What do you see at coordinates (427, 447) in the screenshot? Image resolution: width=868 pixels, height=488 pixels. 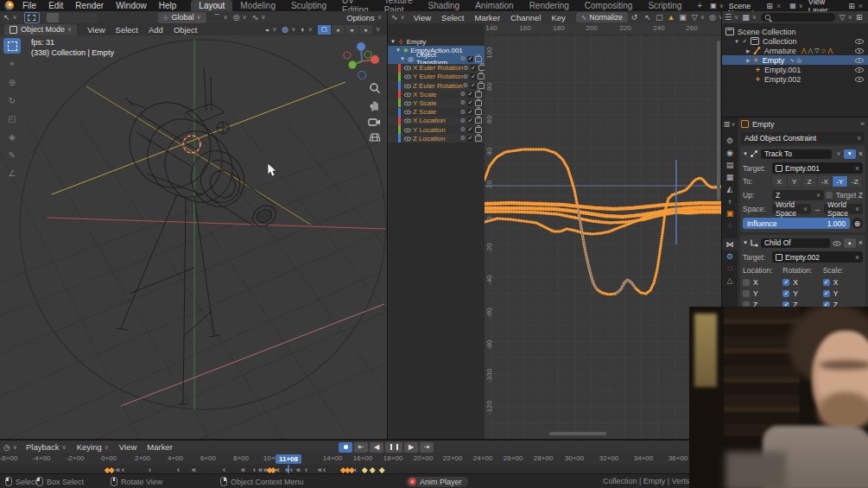 I see `jump-to-end-button: ⇥` at bounding box center [427, 447].